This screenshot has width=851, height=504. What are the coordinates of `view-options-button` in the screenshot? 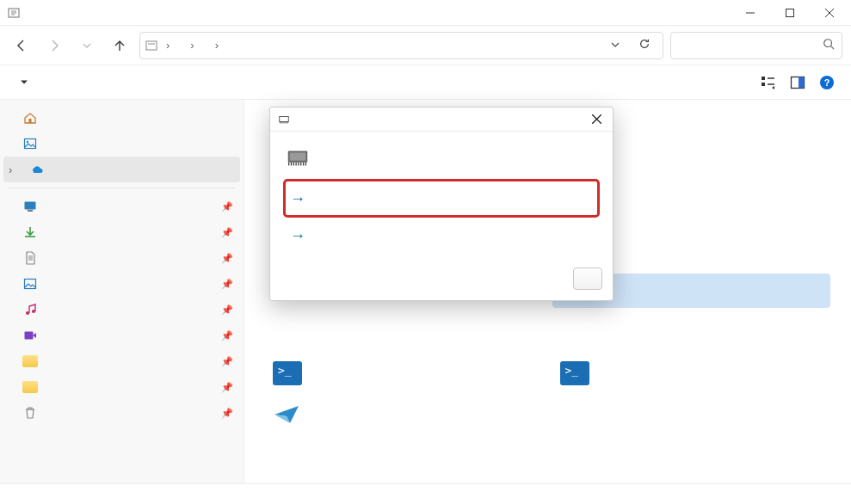 It's located at (768, 83).